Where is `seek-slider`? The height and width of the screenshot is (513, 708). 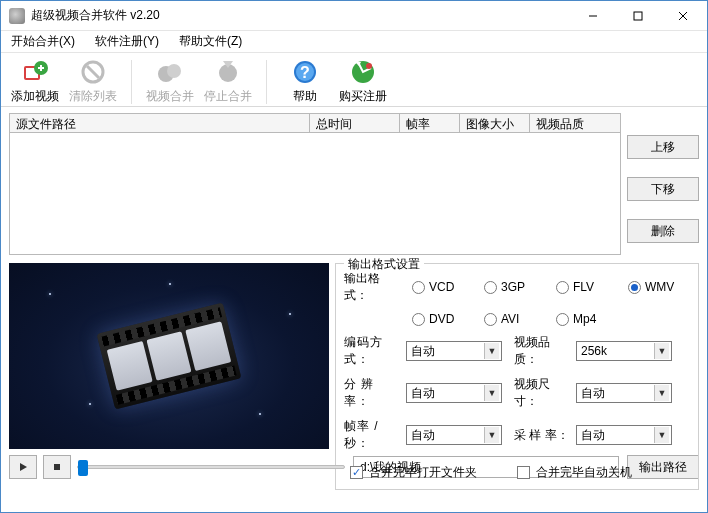
seek-slider is located at coordinates (211, 467).